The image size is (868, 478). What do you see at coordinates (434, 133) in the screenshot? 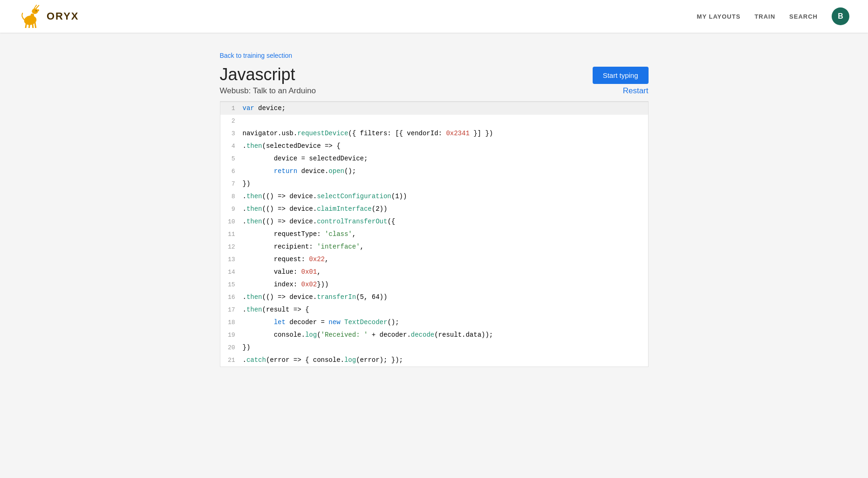
I see `code-line-3: 3 navigator.usb.requestDevice({ filters:…` at bounding box center [434, 133].